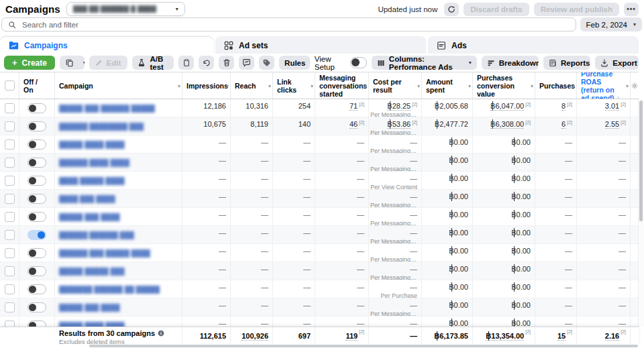 The width and height of the screenshot is (644, 348). I want to click on campaign-name-redacted: ██████ ████ ████, so click(94, 162).